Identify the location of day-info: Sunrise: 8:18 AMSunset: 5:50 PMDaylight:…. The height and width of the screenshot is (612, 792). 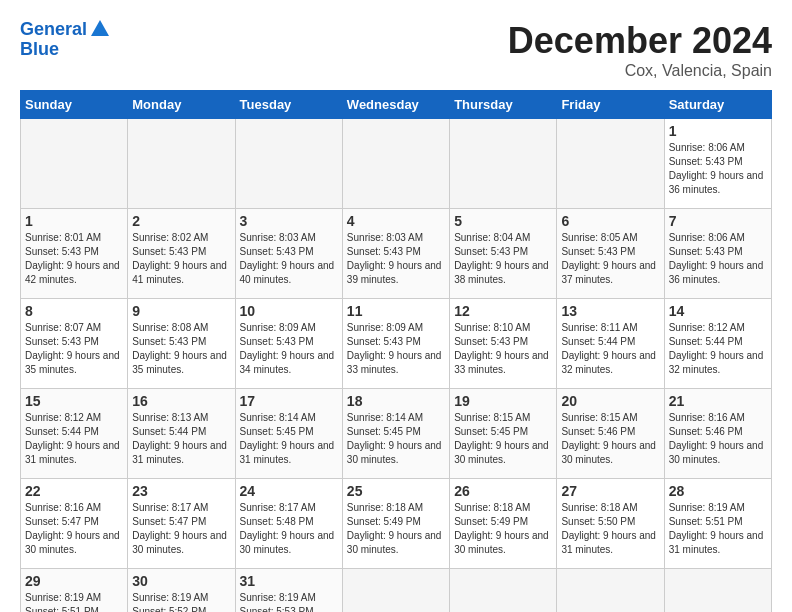
(610, 529).